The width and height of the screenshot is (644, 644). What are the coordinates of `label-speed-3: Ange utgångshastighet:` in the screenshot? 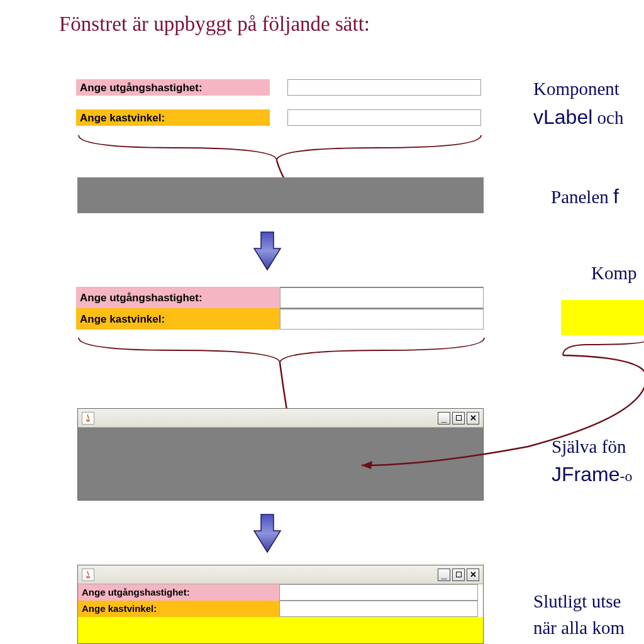 It's located at (179, 592).